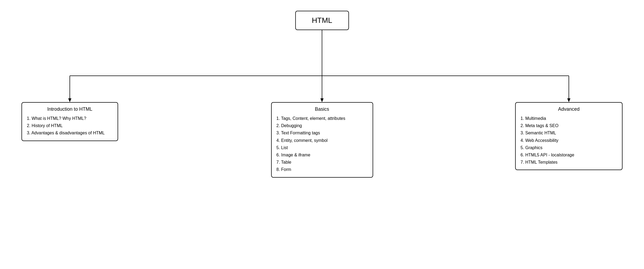  What do you see at coordinates (569, 162) in the screenshot?
I see `list-item: 7. HTML Templates` at bounding box center [569, 162].